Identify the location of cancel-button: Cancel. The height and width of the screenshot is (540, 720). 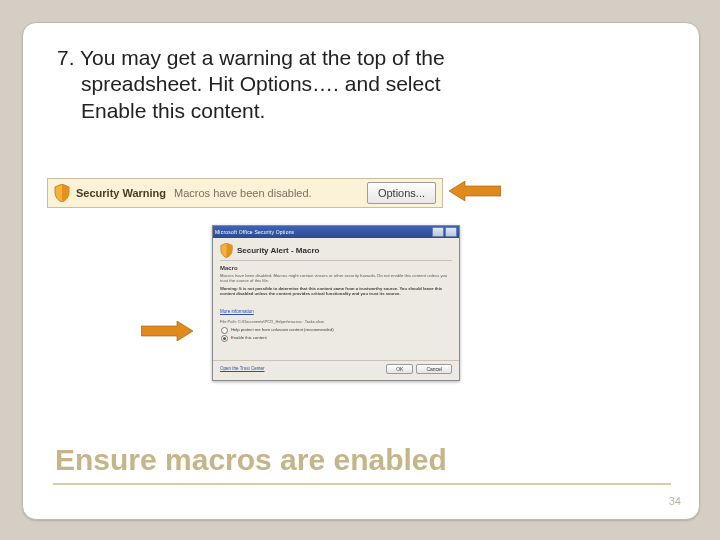
(434, 369).